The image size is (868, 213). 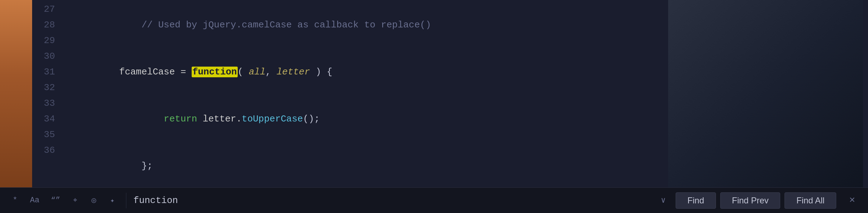 What do you see at coordinates (44, 88) in the screenshot?
I see `line-number: 32` at bounding box center [44, 88].